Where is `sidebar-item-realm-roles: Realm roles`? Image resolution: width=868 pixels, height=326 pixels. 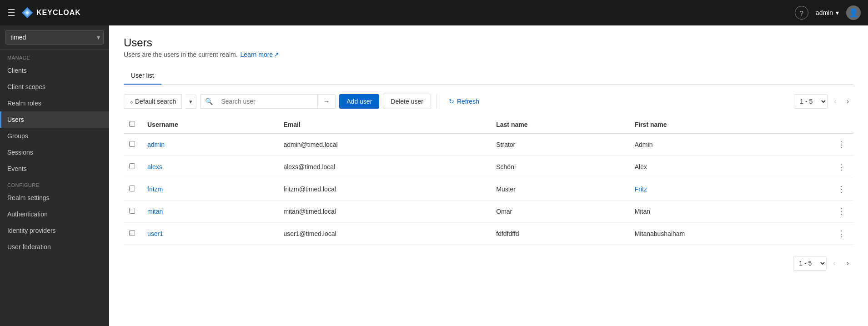 sidebar-item-realm-roles: Realm roles is located at coordinates (55, 103).